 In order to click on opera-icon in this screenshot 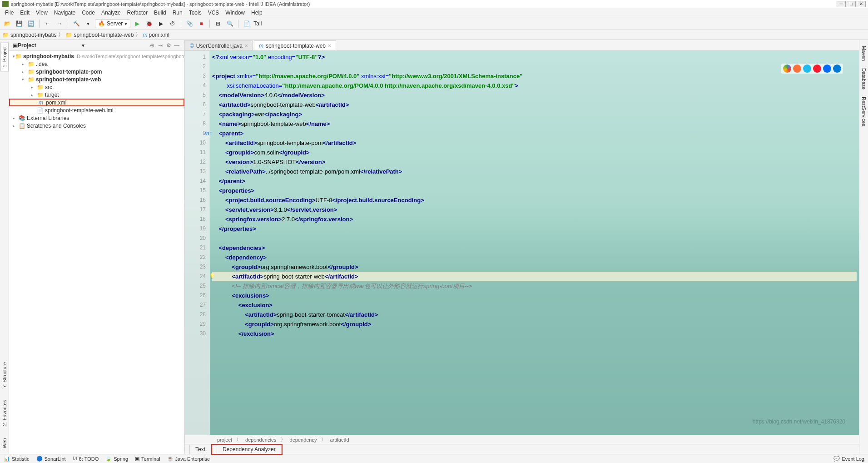, I will do `click(817, 69)`.